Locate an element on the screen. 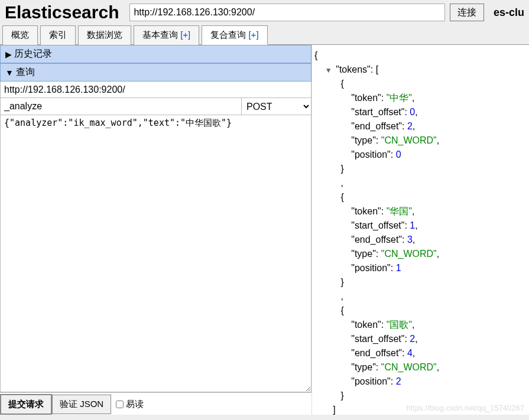 Image resolution: width=529 pixels, height=420 pixels. query-label: 查询 is located at coordinates (25, 72).